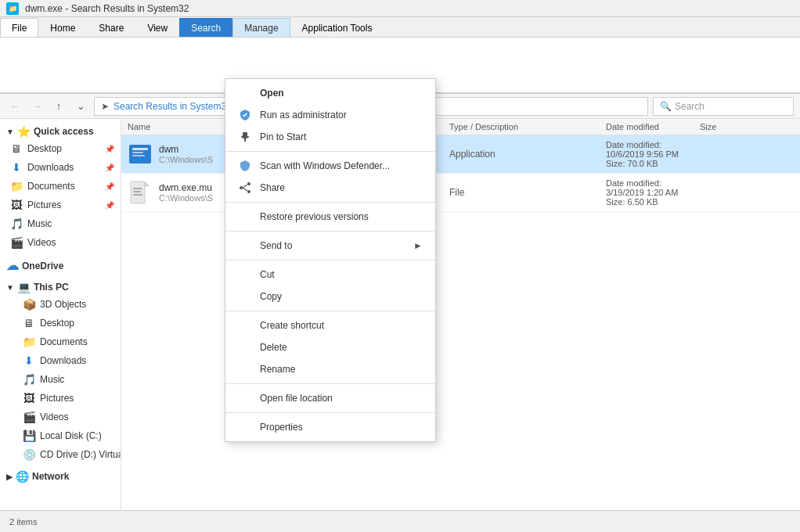 This screenshot has height=532, width=800. What do you see at coordinates (330, 275) in the screenshot?
I see `ctx-item-cut: Cut` at bounding box center [330, 275].